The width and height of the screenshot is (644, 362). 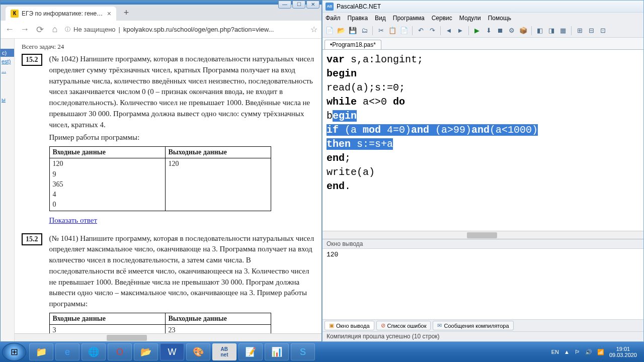 What do you see at coordinates (489, 31) in the screenshot?
I see `step-icon: ⬇` at bounding box center [489, 31].